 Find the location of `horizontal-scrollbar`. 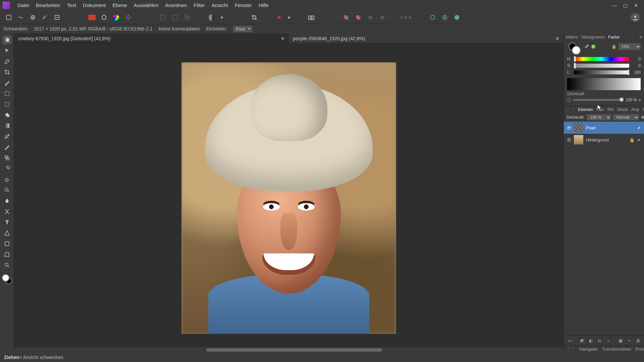

horizontal-scrollbar is located at coordinates (289, 350).